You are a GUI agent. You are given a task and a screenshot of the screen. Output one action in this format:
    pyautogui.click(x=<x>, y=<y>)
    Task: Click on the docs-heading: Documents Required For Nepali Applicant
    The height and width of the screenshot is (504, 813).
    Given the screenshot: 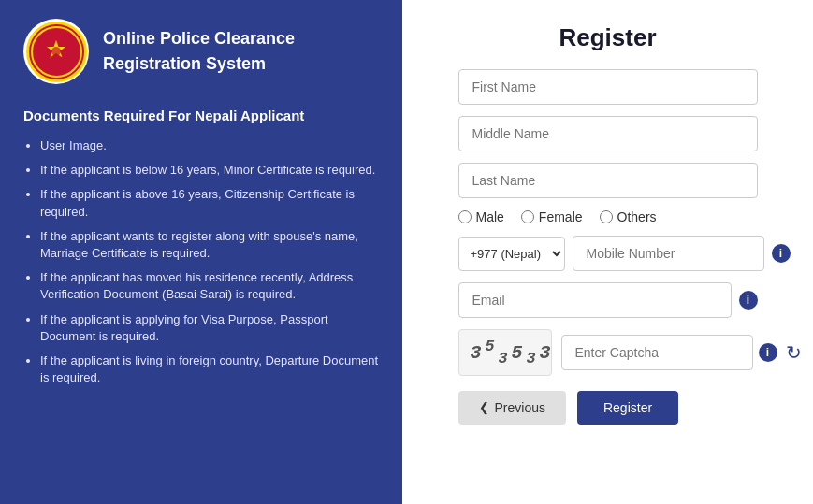 What is the action you would take?
    pyautogui.click(x=201, y=116)
    